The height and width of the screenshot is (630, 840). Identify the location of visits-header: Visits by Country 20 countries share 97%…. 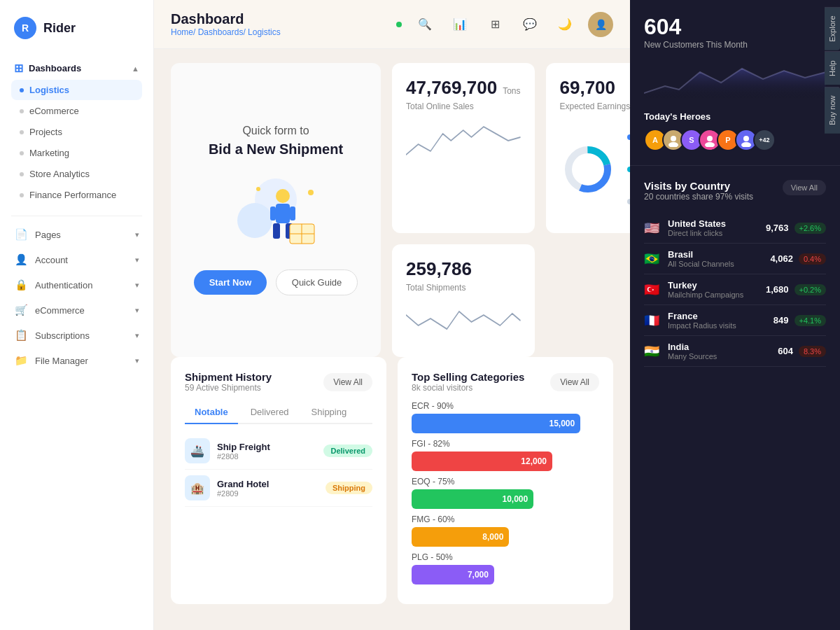
(735, 190).